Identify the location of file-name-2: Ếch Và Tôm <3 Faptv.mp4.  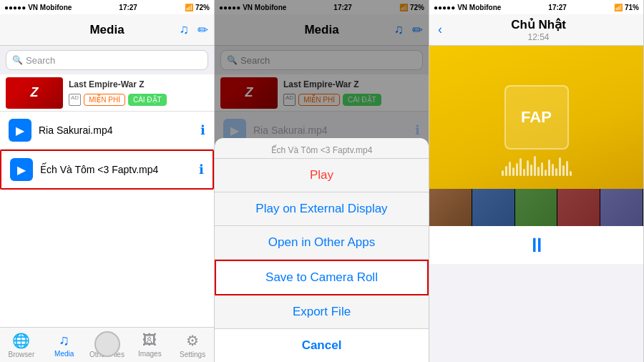
(116, 170).